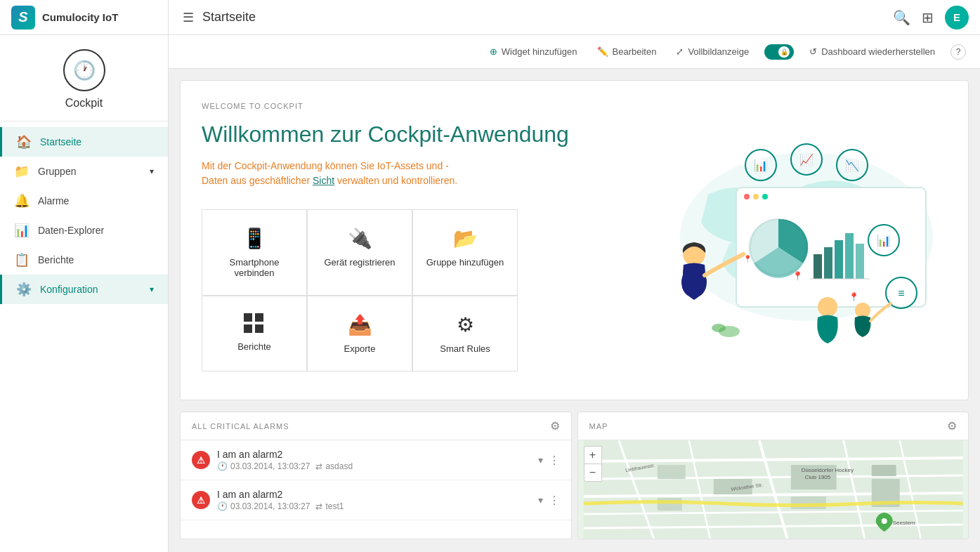  Describe the element at coordinates (254, 268) in the screenshot. I see `action-label-smartphone: Smartphoneverbinden` at that location.